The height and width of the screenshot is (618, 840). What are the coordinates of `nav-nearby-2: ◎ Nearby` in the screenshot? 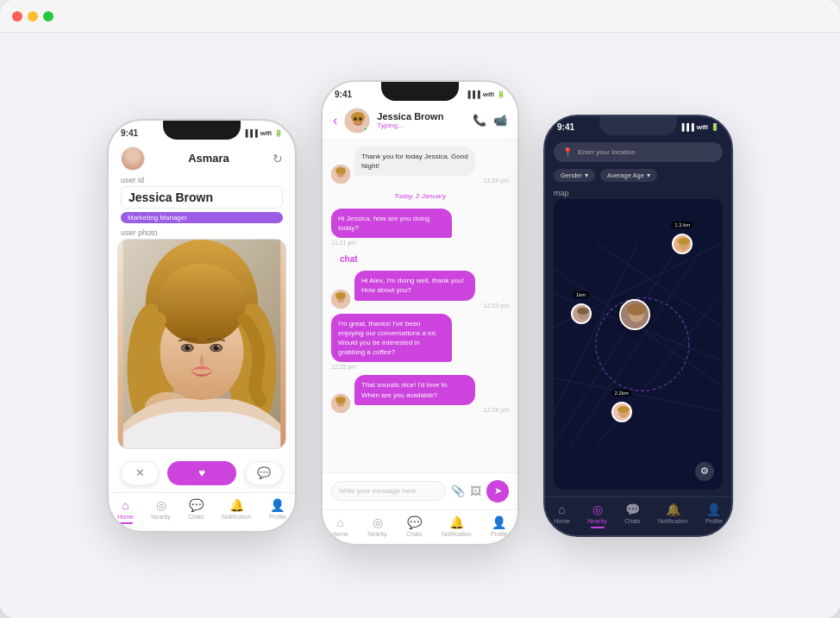 It's located at (378, 526).